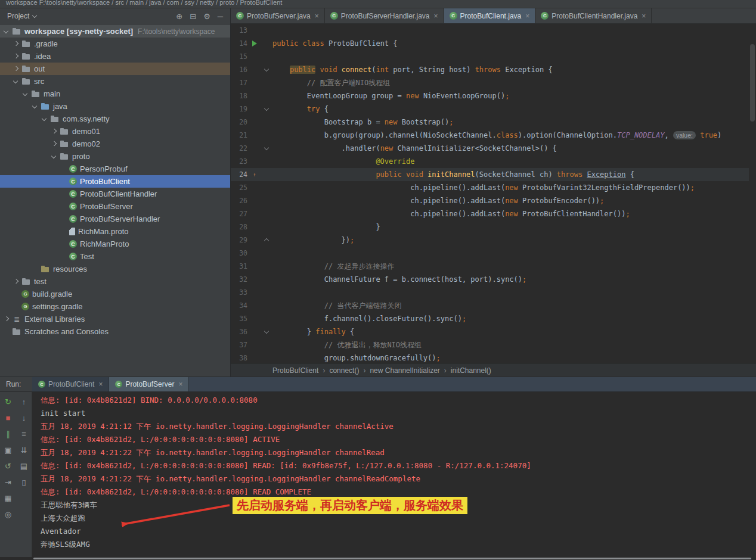 This screenshot has width=756, height=560. Describe the element at coordinates (73, 256) in the screenshot. I see `class-icon: C` at that location.